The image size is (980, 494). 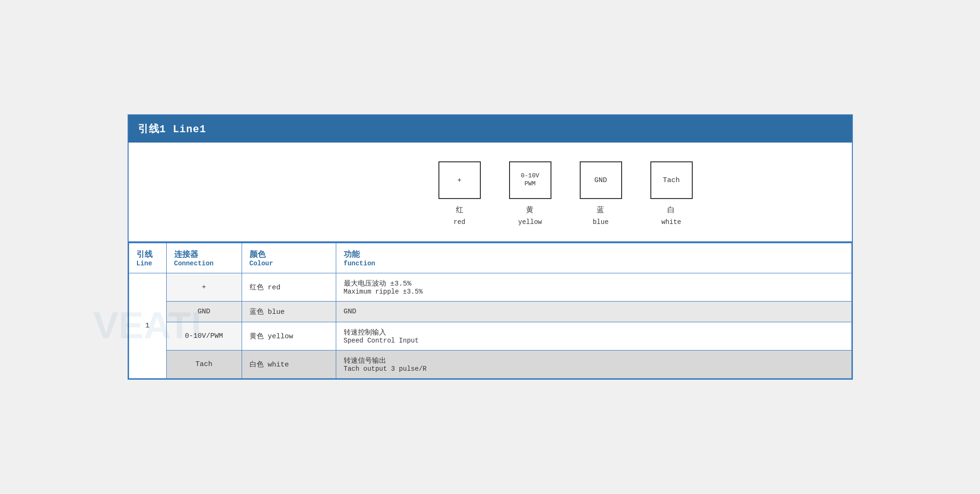 What do you see at coordinates (593, 311) in the screenshot?
I see `func-cell-gnd: GND` at bounding box center [593, 311].